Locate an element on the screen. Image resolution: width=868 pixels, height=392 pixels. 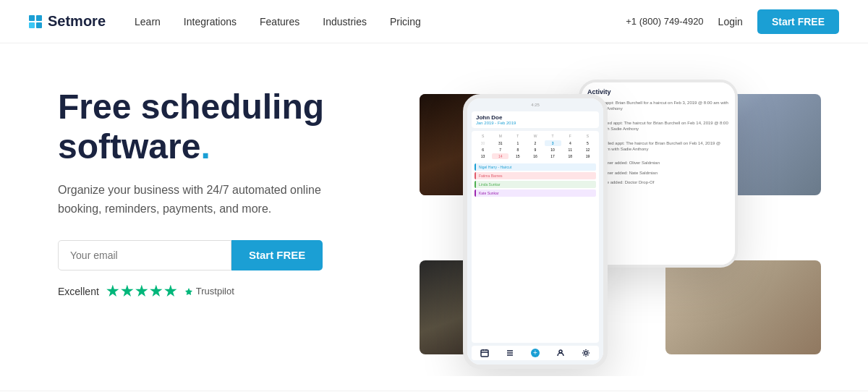
nav-item-learn: Learn is located at coordinates (148, 22).